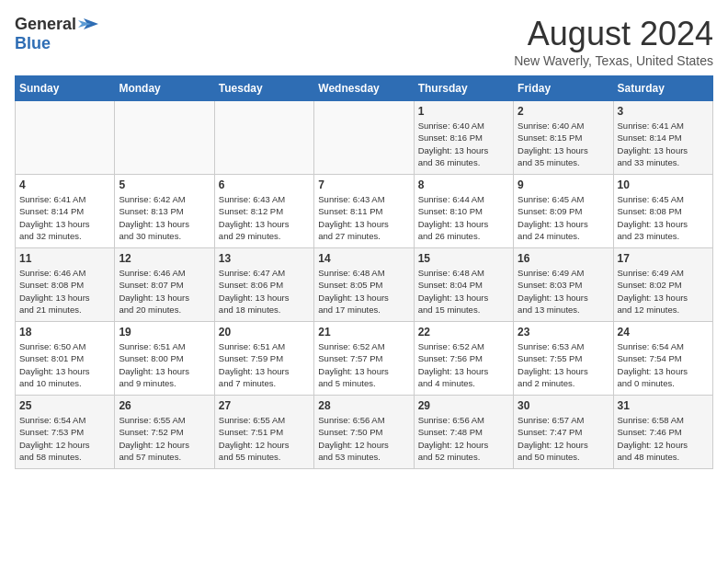 The image size is (728, 563). What do you see at coordinates (463, 285) in the screenshot?
I see `calendar-cell: 15Sunrise: 6:48 AM Sunset: 8:04 PM Dayli…` at bounding box center [463, 285].